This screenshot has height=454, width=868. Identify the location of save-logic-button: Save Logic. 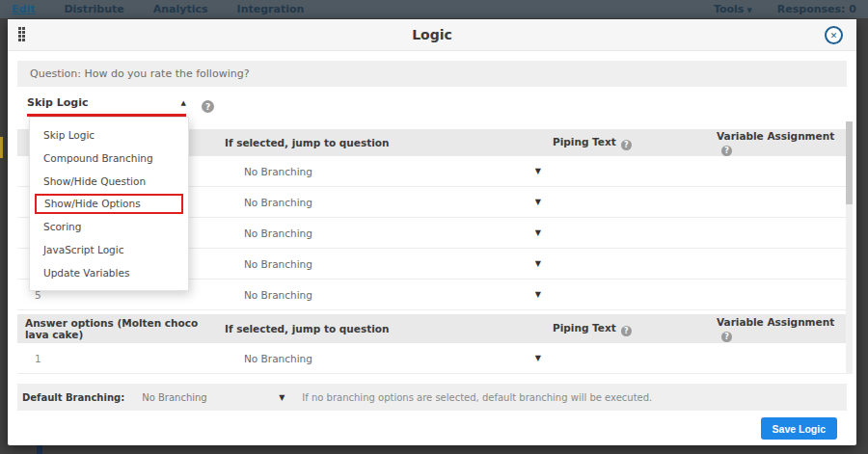
(799, 428).